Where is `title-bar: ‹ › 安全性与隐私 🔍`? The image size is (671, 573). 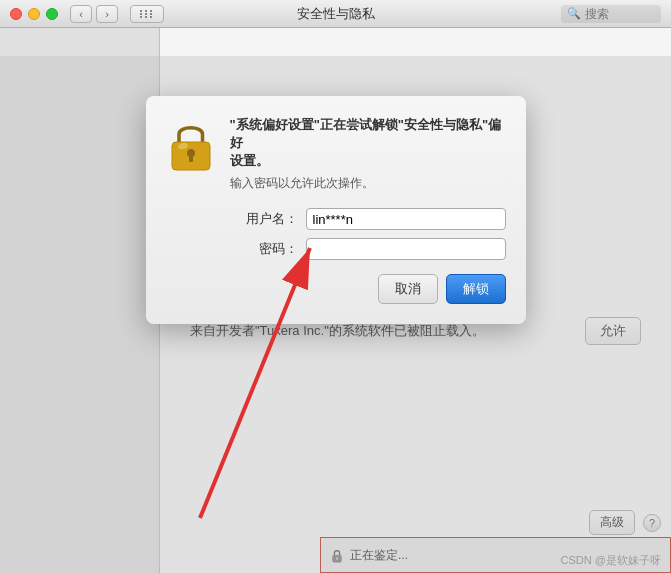
title-bar: ‹ › 安全性与隐私 🔍 is located at coordinates (336, 14).